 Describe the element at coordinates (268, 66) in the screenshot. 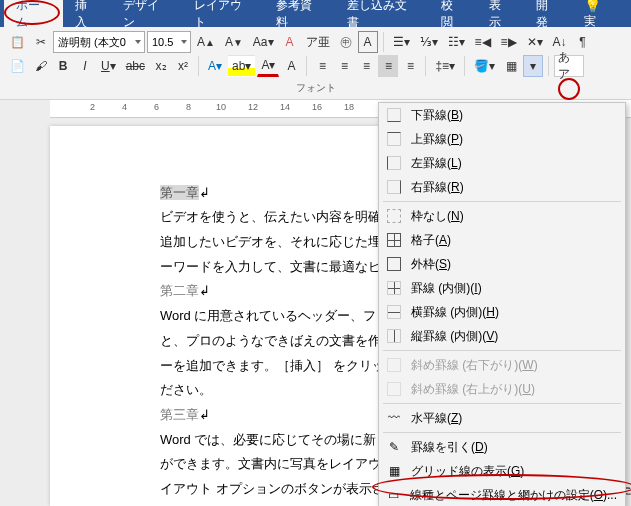

I see `font-color-icon: A▾` at that location.